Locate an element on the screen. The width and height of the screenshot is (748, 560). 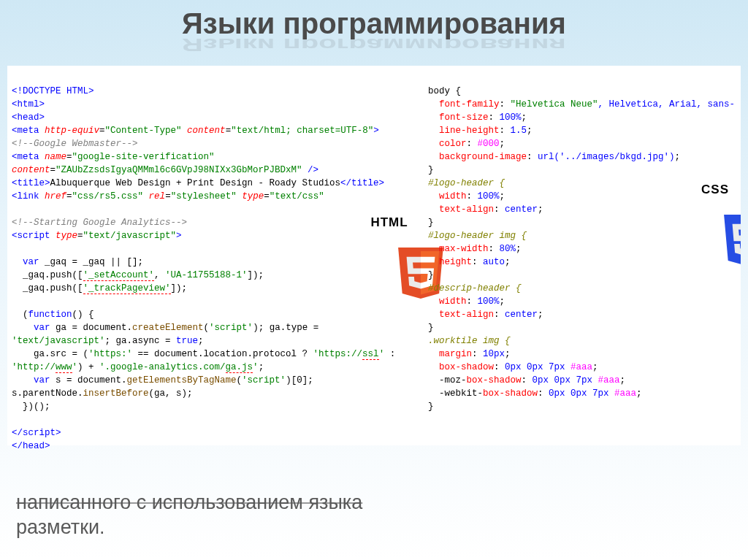
code-token: content is located at coordinates (206, 131).